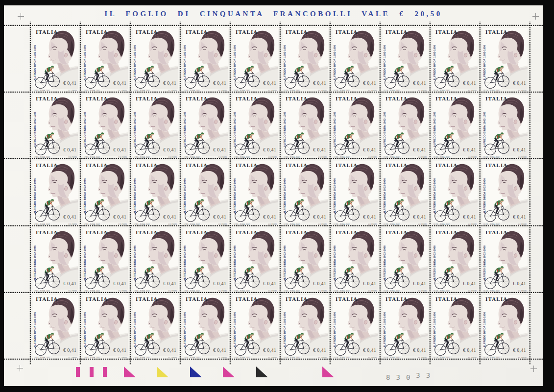  Describe the element at coordinates (78, 372) in the screenshot. I see `color-bar-#d8419c` at that location.